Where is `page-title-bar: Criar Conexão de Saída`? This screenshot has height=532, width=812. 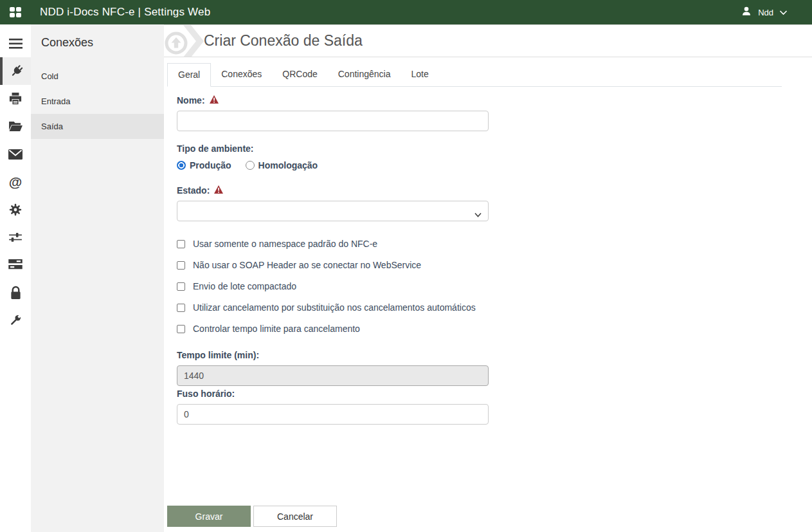
page-title-bar: Criar Conexão de Saída is located at coordinates (488, 41).